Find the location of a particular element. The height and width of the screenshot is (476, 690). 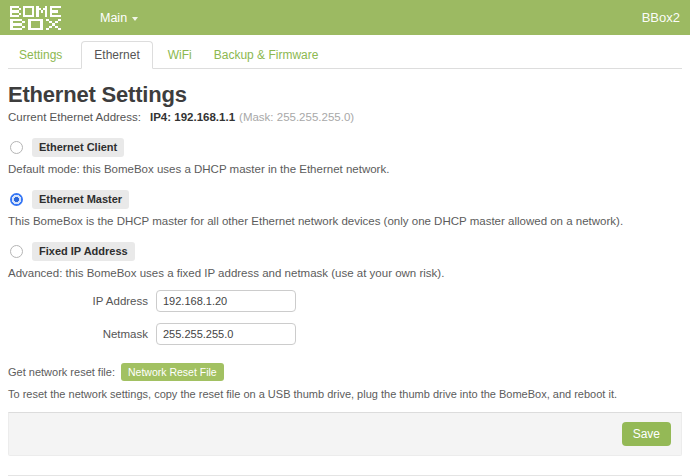

ip-address-label: IP Address is located at coordinates (78, 301).